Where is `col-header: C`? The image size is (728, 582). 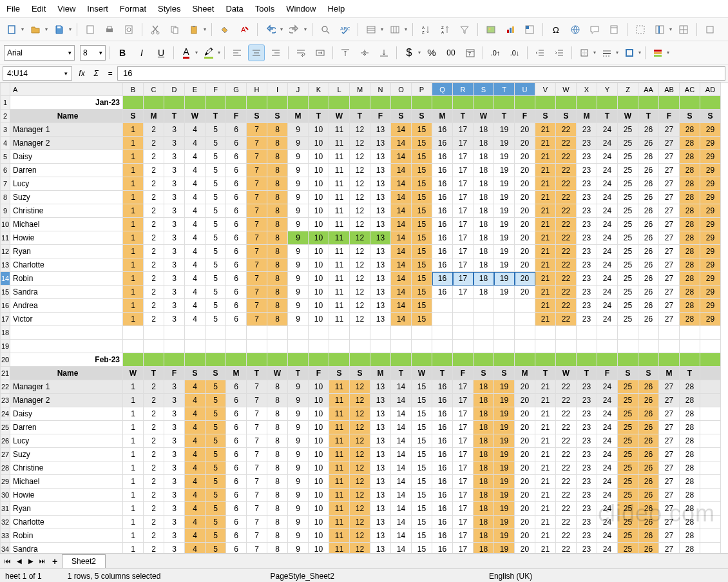
col-header: C is located at coordinates (154, 90).